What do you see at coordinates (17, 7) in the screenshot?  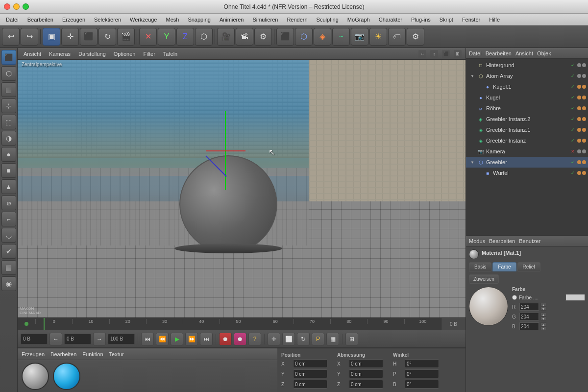 I see `minimize-button` at bounding box center [17, 7].